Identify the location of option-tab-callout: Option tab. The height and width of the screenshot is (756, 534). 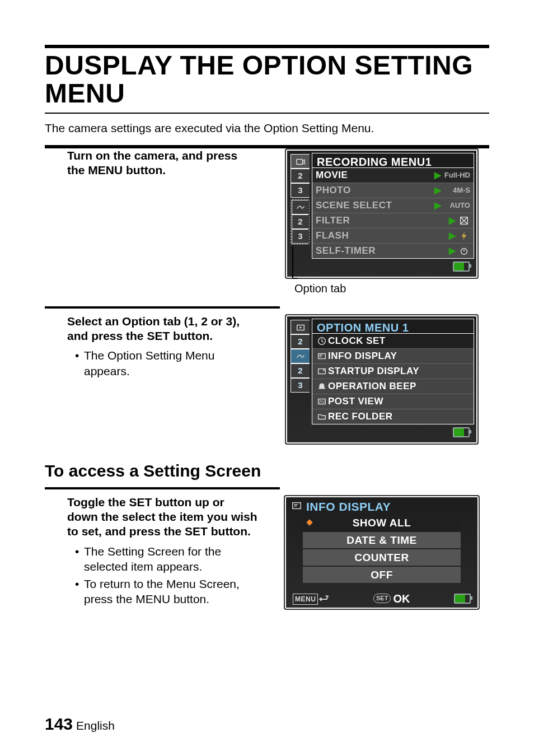
(320, 289).